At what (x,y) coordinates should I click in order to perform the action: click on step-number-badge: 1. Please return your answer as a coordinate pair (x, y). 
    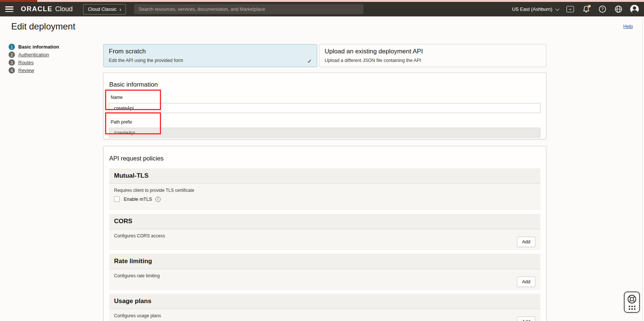
    Looking at the image, I should click on (12, 47).